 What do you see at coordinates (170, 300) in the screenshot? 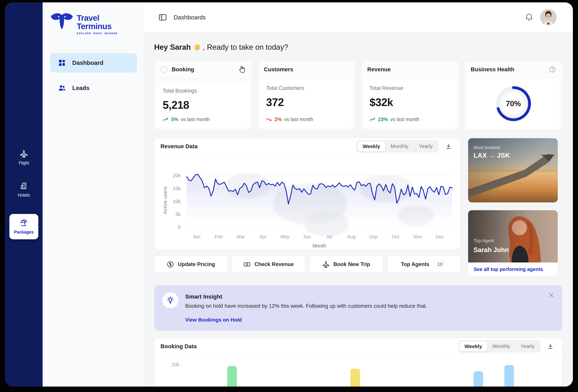
I see `bulb-circle` at bounding box center [170, 300].